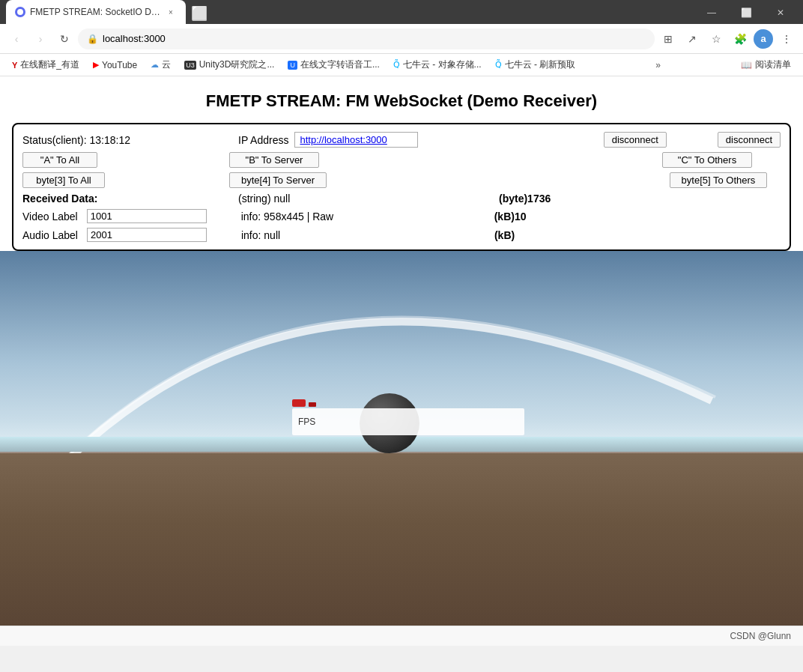 The width and height of the screenshot is (803, 672). I want to click on bookmark-qiniu2-label: 七牛云 - 刷新预取, so click(541, 64).